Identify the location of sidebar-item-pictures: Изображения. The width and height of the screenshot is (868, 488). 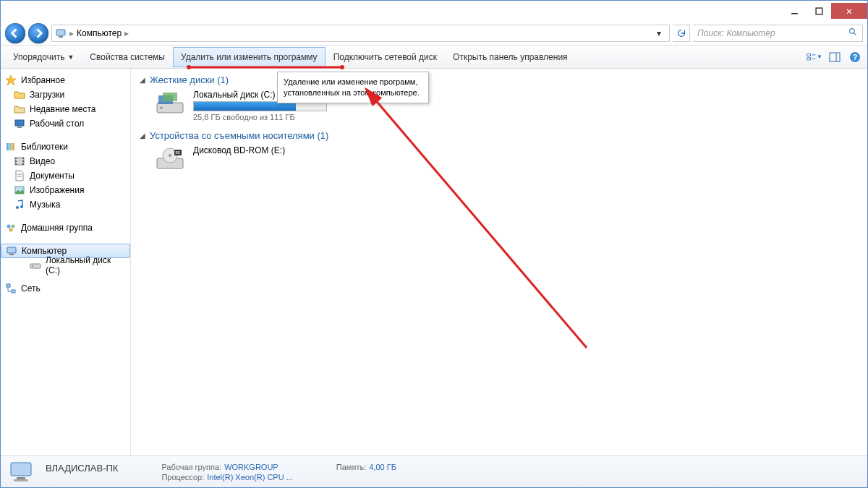
(65, 190).